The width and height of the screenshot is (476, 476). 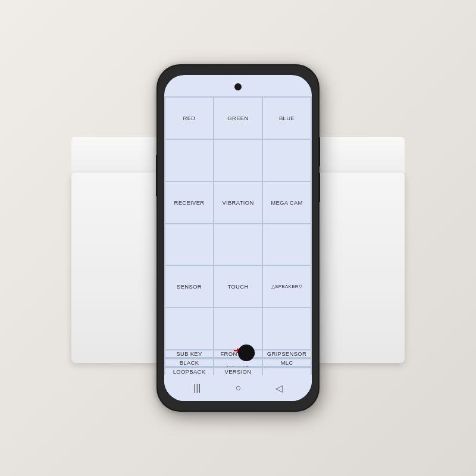 I want to click on cell-empty9, so click(x=287, y=328).